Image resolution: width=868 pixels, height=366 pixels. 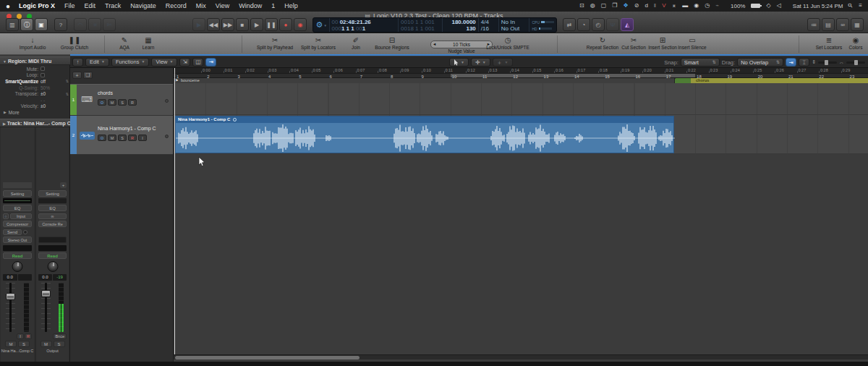 I want to click on replace-button: ◴, so click(x=598, y=25).